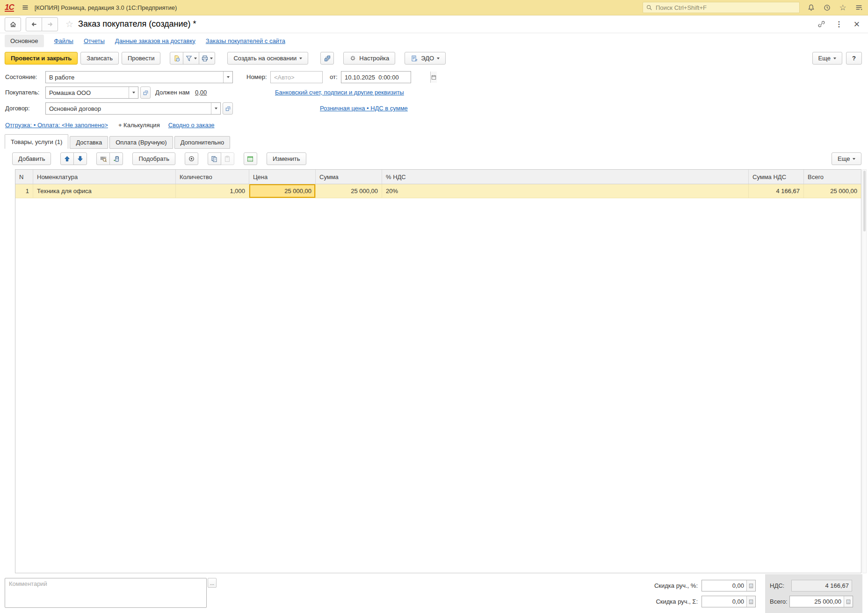 This screenshot has width=868, height=613. What do you see at coordinates (438, 191) in the screenshot?
I see `table-row: 1 Техника для офиса 1,000 25 000,00 25 0…` at bounding box center [438, 191].